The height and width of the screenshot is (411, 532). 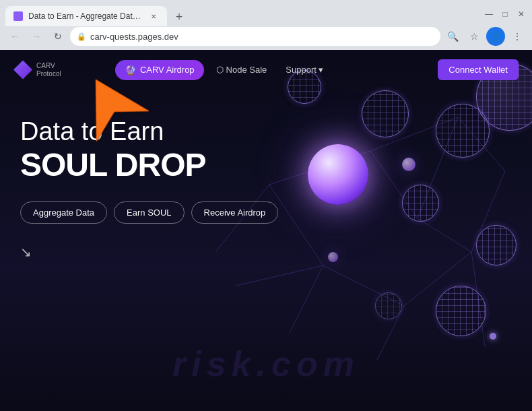 I want to click on support-chevron-icon: ▾, so click(x=321, y=70).